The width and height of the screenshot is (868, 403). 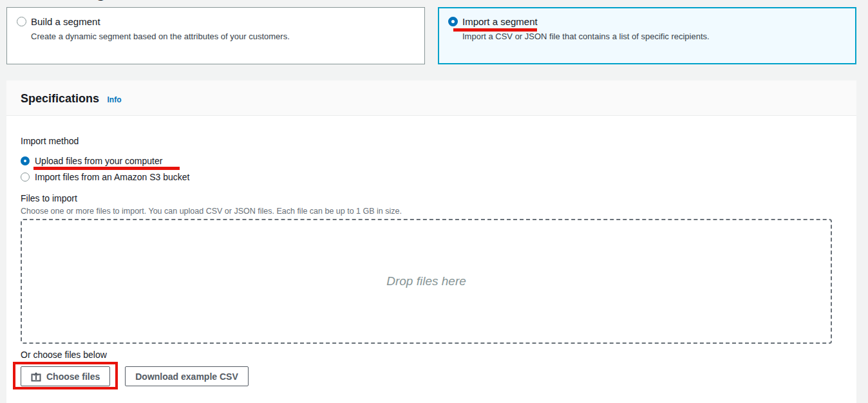 I want to click on page-title: Create a segment, so click(x=76, y=1).